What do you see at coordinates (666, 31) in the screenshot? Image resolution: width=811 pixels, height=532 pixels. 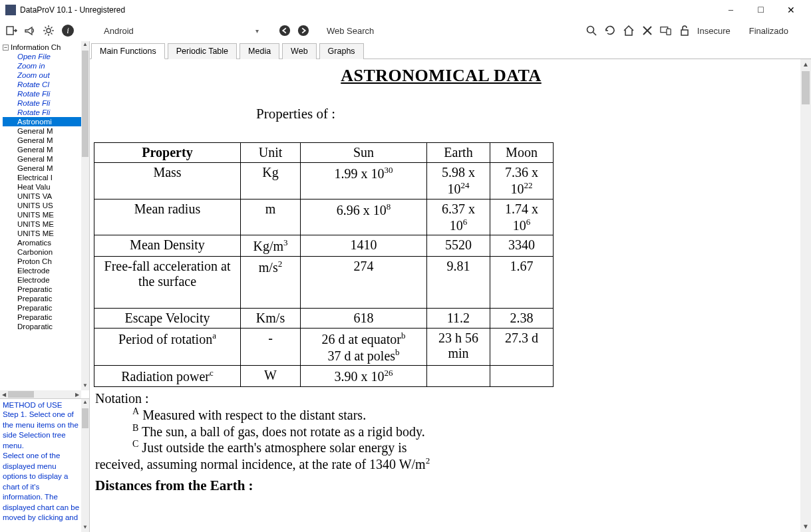 I see `devices-icon` at bounding box center [666, 31].